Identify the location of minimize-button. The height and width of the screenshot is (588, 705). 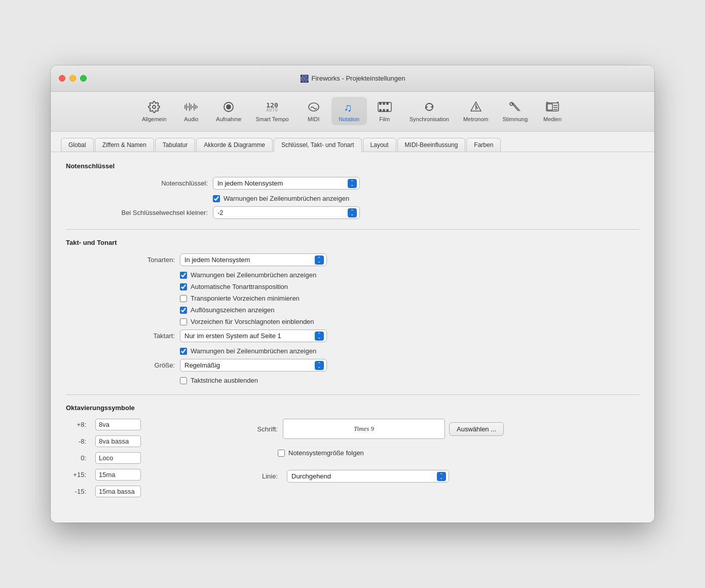
(73, 78).